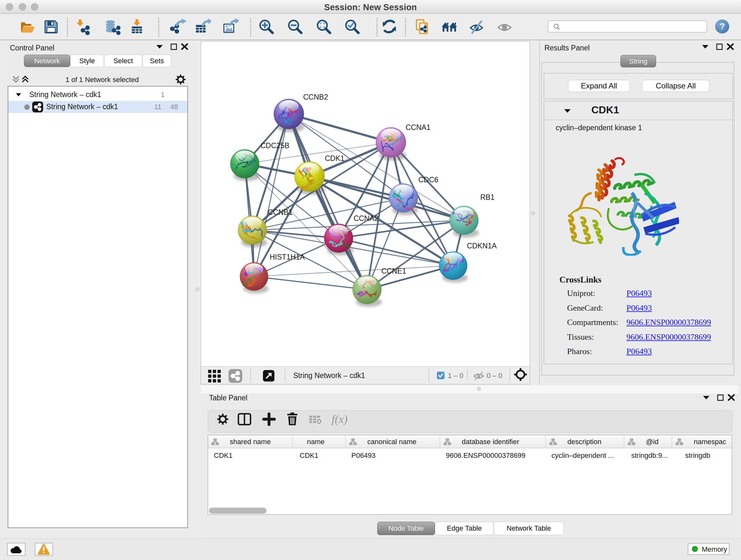  I want to click on svg-text: CDC25B, so click(275, 145).